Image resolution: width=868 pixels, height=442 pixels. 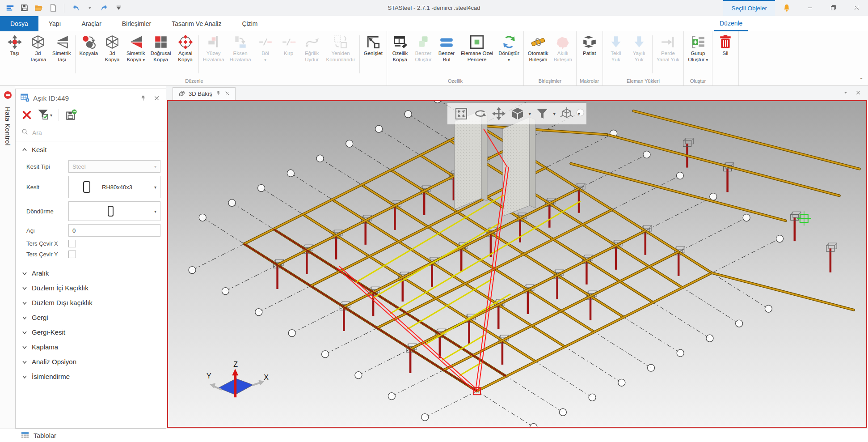 I want to click on restore-button, so click(x=833, y=8).